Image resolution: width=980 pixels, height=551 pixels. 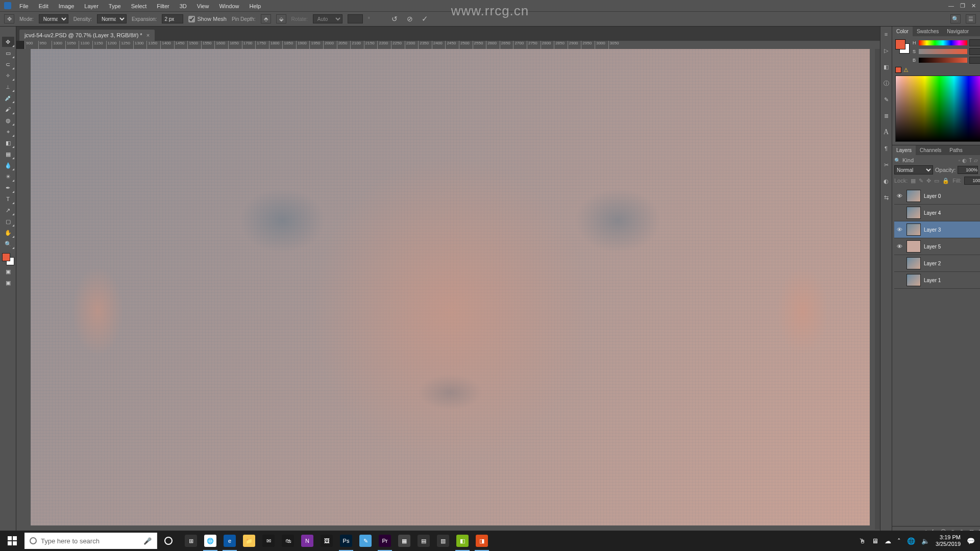 What do you see at coordinates (943, 43) in the screenshot?
I see `hue-slider` at bounding box center [943, 43].